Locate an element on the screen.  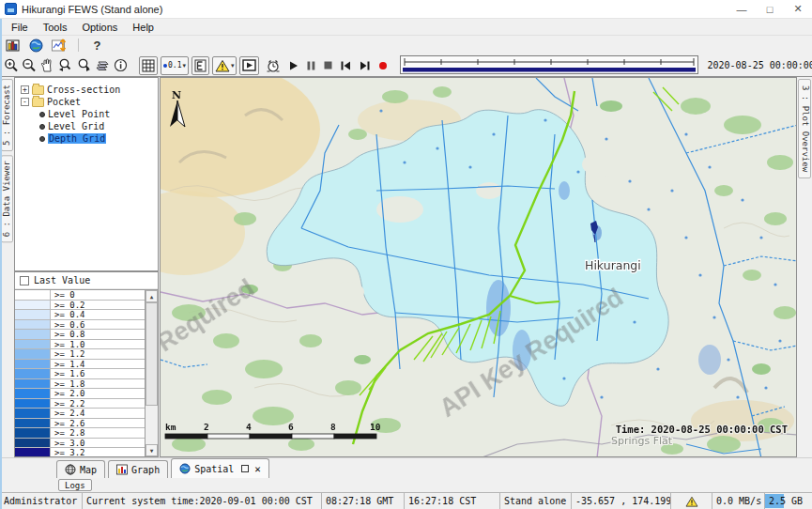
info-icon is located at coordinates (120, 66).